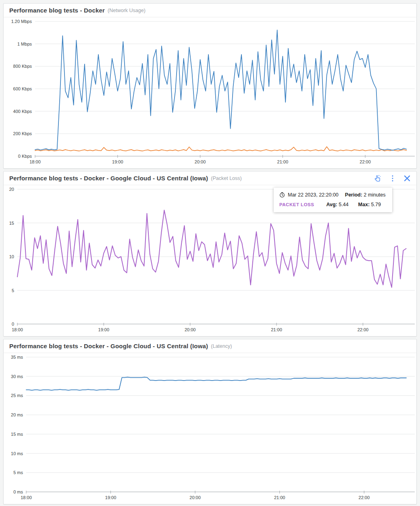  I want to click on svg-text: 15 ms, so click(17, 434).